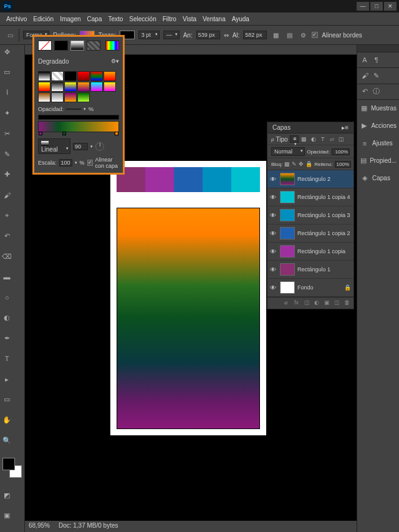 Image resolution: width=399 pixels, height=532 pixels. What do you see at coordinates (44, 19) in the screenshot?
I see `menu-edición: Edición` at bounding box center [44, 19].